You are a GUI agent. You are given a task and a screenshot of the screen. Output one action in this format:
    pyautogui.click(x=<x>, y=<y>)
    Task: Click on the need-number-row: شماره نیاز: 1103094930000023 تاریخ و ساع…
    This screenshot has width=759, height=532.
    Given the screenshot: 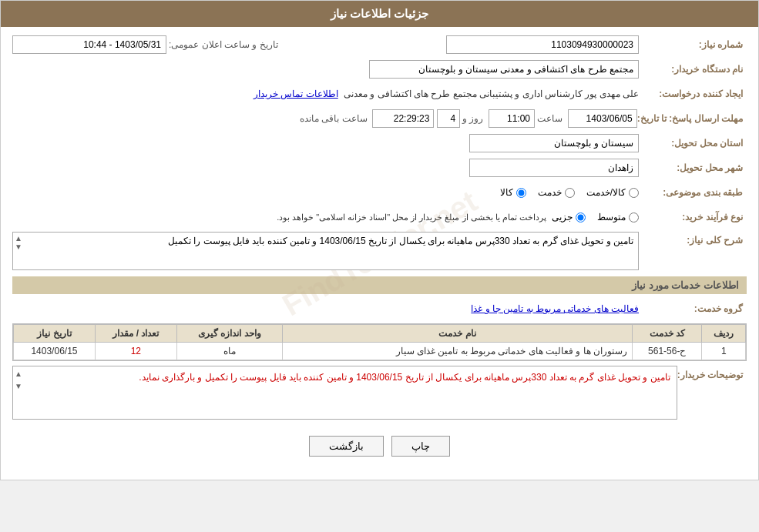 What is the action you would take?
    pyautogui.click(x=379, y=45)
    